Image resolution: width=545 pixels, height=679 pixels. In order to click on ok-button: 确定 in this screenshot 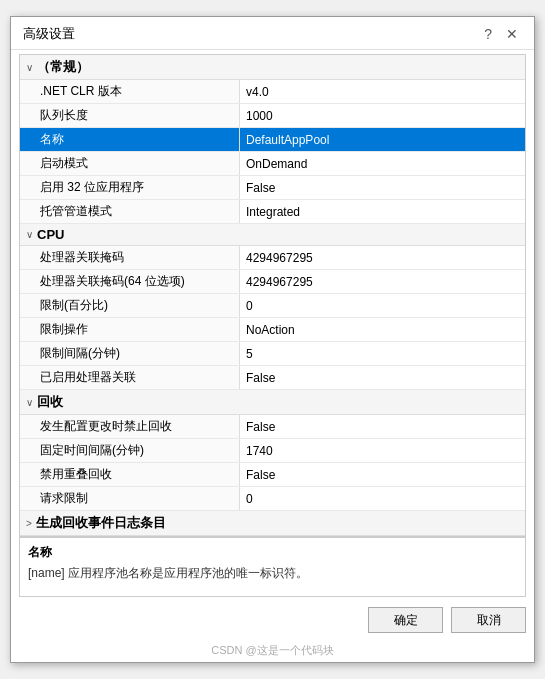, I will do `click(406, 620)`.